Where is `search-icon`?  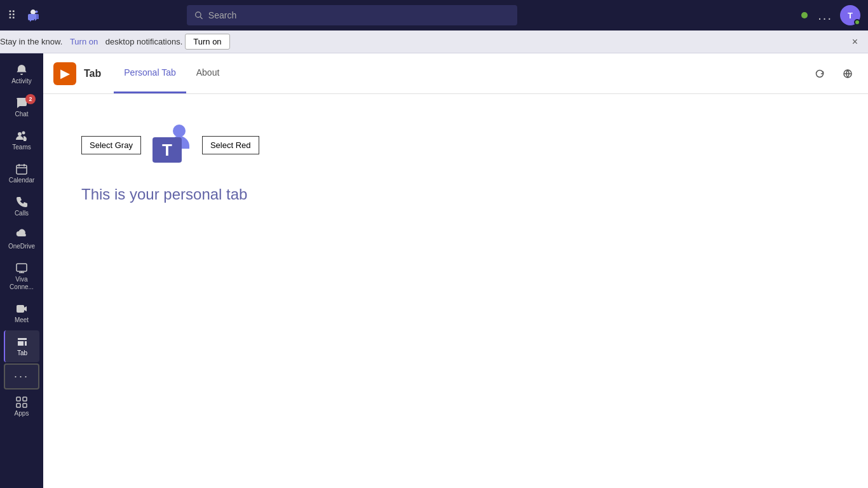
search-icon is located at coordinates (198, 15).